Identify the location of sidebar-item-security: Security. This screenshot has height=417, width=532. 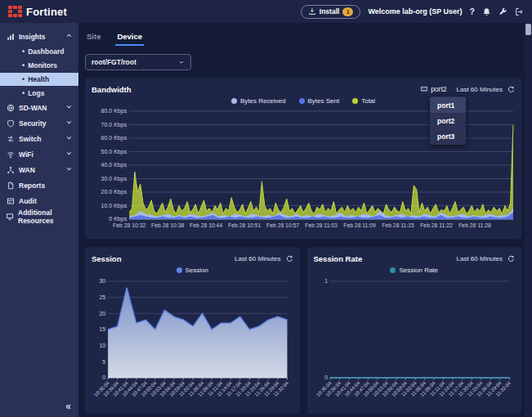
(39, 123).